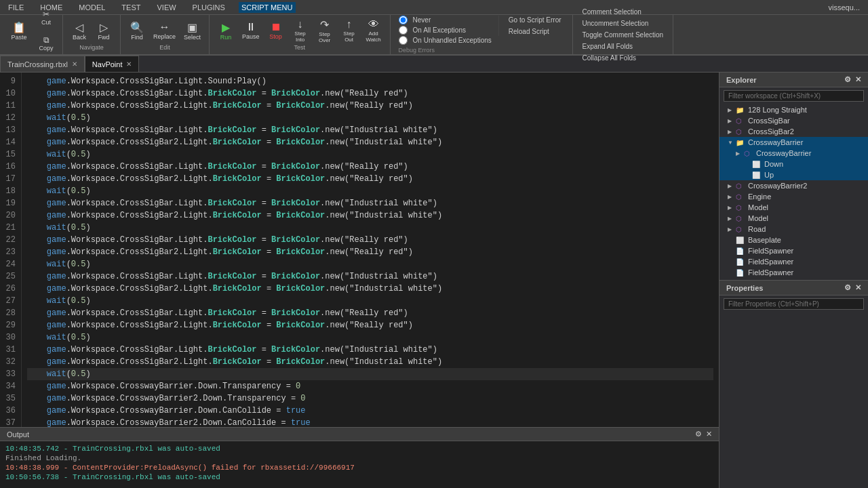  I want to click on tree-item-engine: ▶ ⬡ Engine, so click(793, 197).